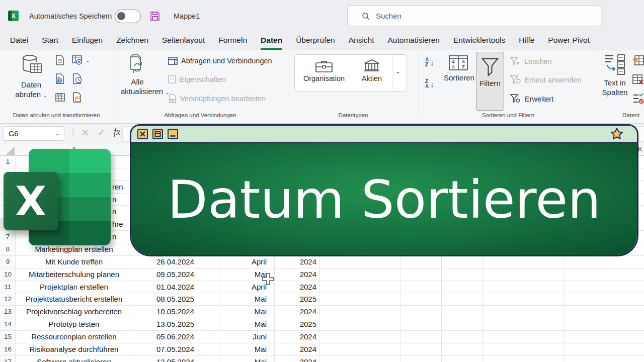  I want to click on from-database-icon, so click(77, 98).